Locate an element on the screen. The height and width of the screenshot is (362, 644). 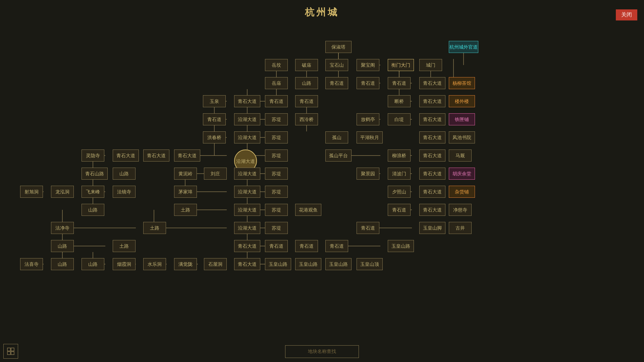
map-node-yuhuang-shanding: 玉皇山顶 is located at coordinates (370, 264).